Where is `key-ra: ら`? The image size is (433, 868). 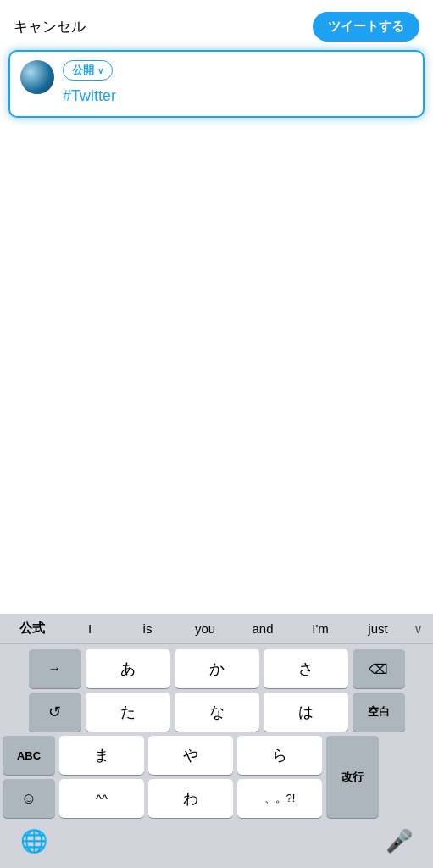
key-ra: ら is located at coordinates (280, 755).